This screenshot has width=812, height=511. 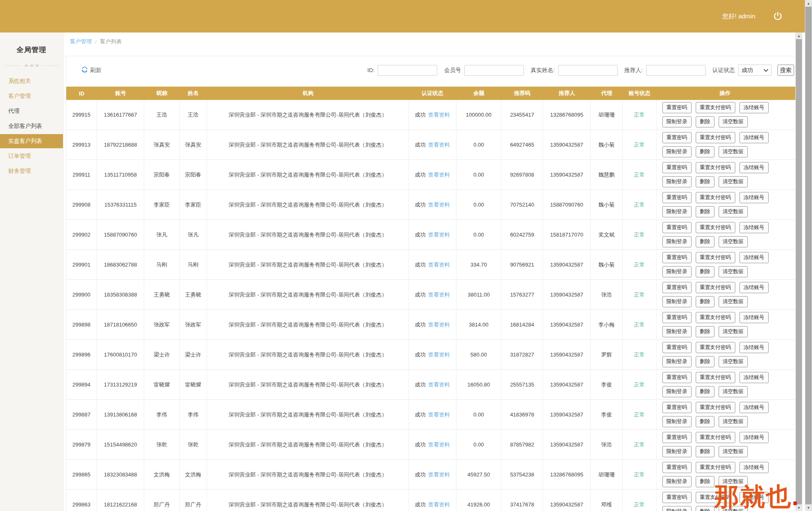 What do you see at coordinates (676, 70) in the screenshot?
I see `referrer-input` at bounding box center [676, 70].